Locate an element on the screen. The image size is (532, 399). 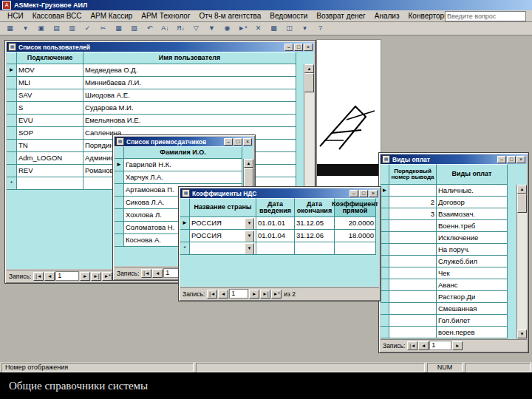
payment-type-cell: Гол.билет is located at coordinates (472, 321).